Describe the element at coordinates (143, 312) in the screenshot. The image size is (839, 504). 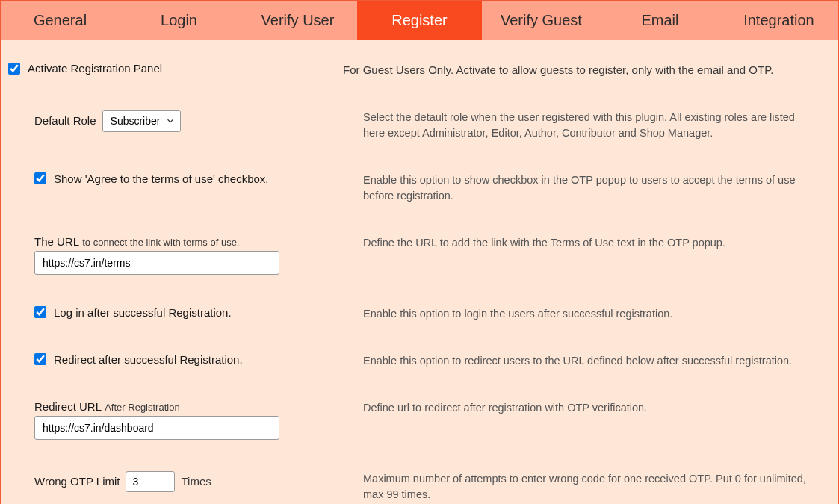
I see `login-after-label: Log in after successful Registration.` at that location.